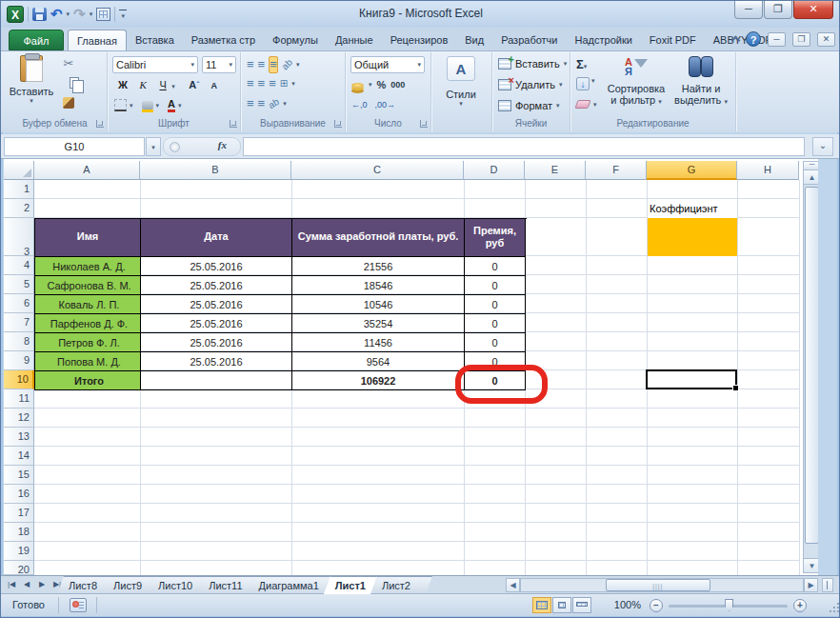  I want to click on hscroll-right-icon: ▶, so click(811, 585).